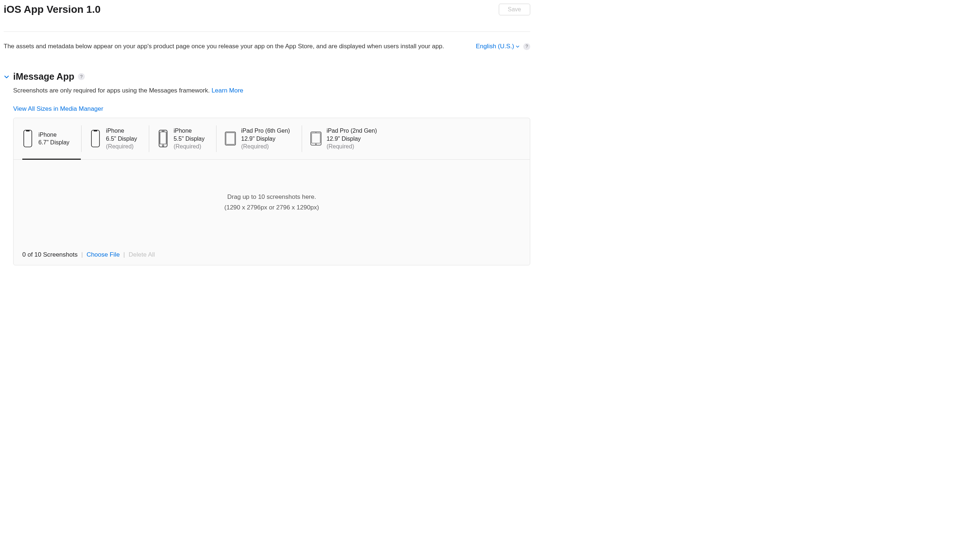 The image size is (980, 541). Describe the element at coordinates (54, 143) in the screenshot. I see `device-display: 6.7" Display` at that location.